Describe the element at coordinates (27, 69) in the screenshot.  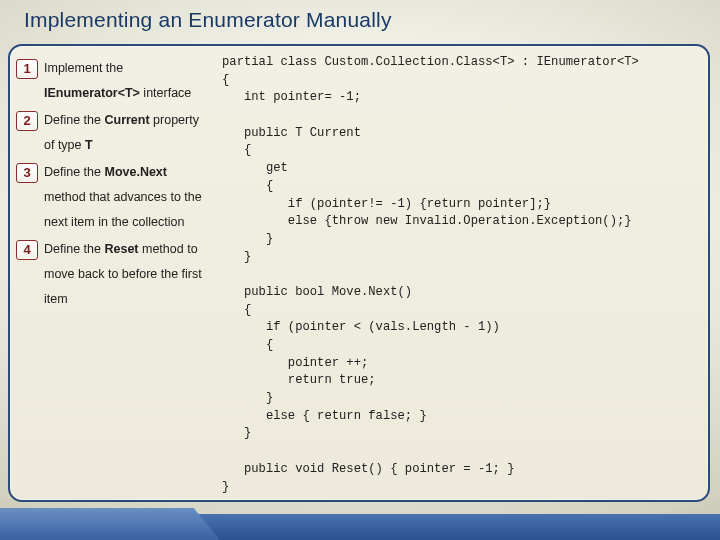
I see `step-number: 1` at that location.